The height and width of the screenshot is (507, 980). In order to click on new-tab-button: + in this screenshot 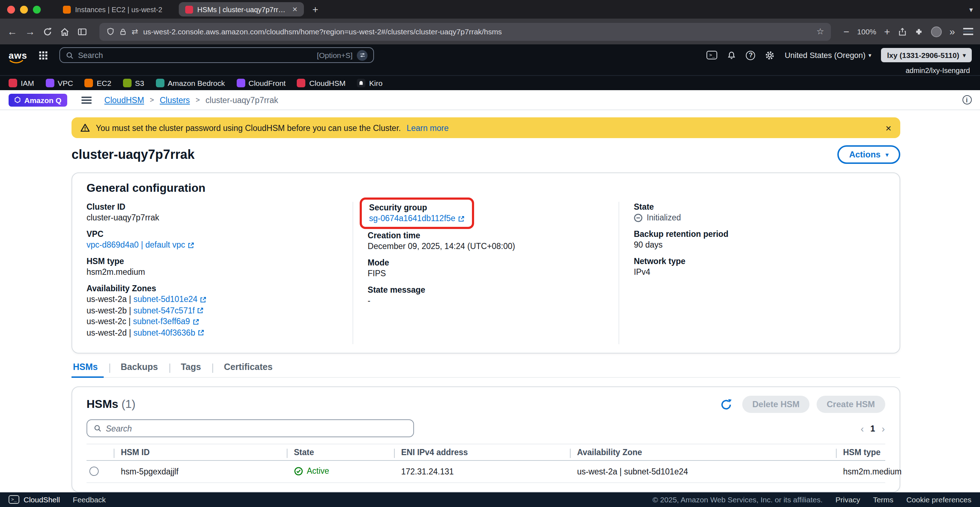, I will do `click(315, 9)`.